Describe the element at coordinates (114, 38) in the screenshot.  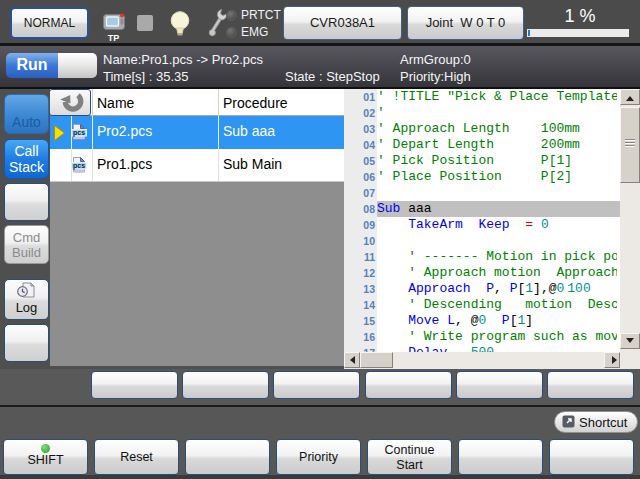
I see `svg-text: TP` at that location.